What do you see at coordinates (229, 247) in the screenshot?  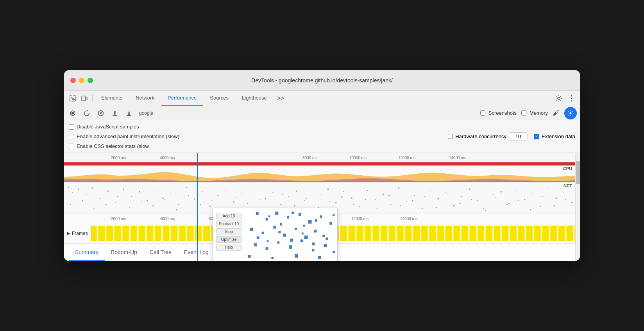 I see `help-button: Help` at bounding box center [229, 247].